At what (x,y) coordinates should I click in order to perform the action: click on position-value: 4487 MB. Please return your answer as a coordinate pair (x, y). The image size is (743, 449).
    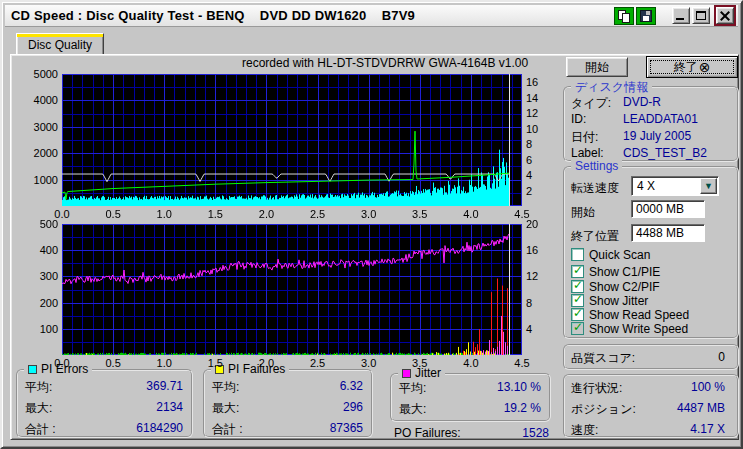
    Looking at the image, I should click on (701, 408).